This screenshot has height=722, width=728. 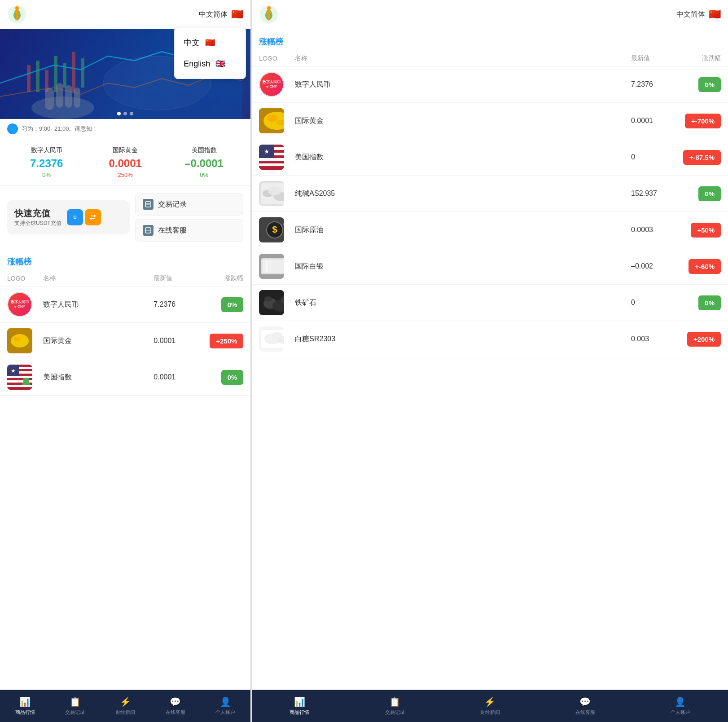 I want to click on notice-bar: 🌐 习为：9:00--21:00。请悉知！, so click(x=125, y=129).